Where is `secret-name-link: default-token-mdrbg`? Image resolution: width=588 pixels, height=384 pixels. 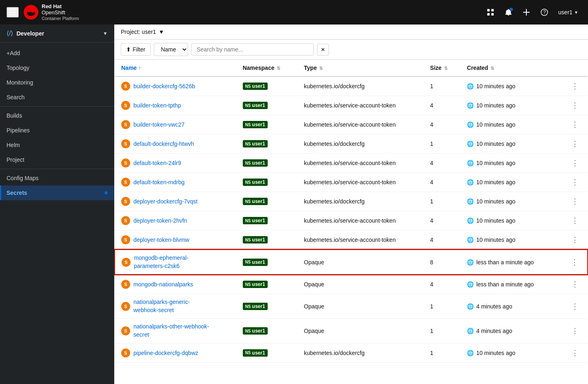
secret-name-link: default-token-mdrbg is located at coordinates (159, 182).